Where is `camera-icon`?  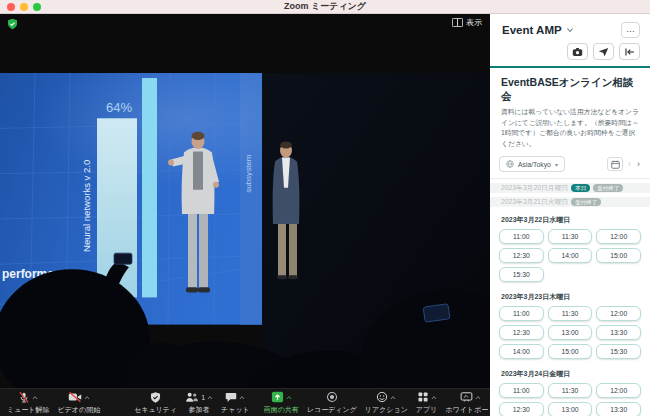
camera-icon is located at coordinates (578, 52).